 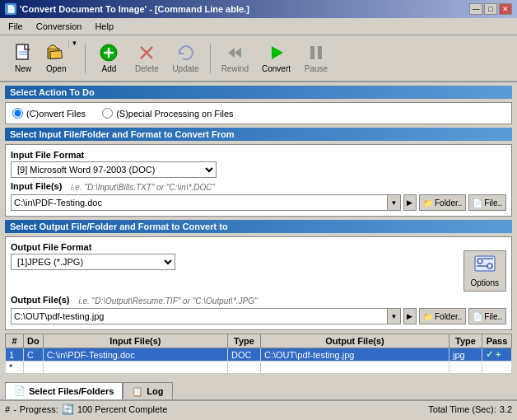 I want to click on progress-label: Progress:, so click(x=40, y=409).